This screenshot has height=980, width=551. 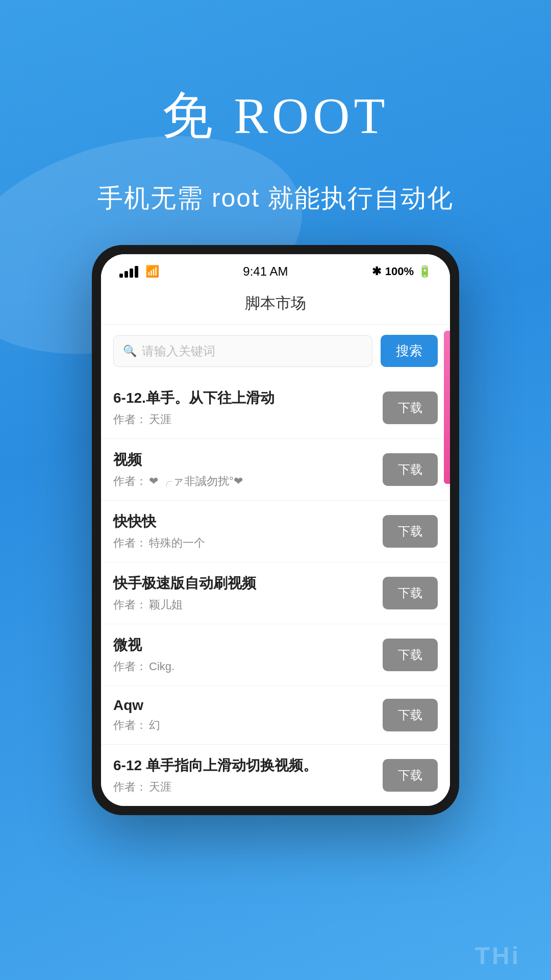 I want to click on item-title: 视频, so click(x=248, y=460).